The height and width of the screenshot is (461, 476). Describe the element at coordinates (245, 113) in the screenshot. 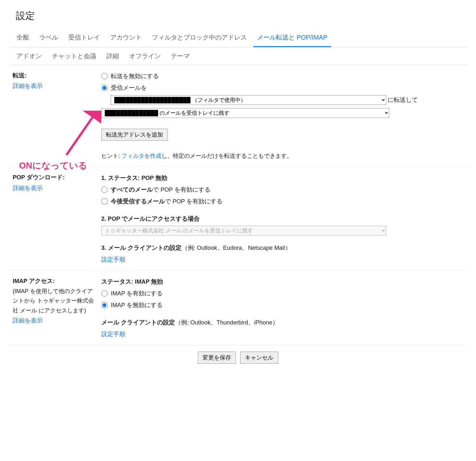

I see `forwarding-keep-select: ██████████████ のメールを受信トレイに残す` at that location.